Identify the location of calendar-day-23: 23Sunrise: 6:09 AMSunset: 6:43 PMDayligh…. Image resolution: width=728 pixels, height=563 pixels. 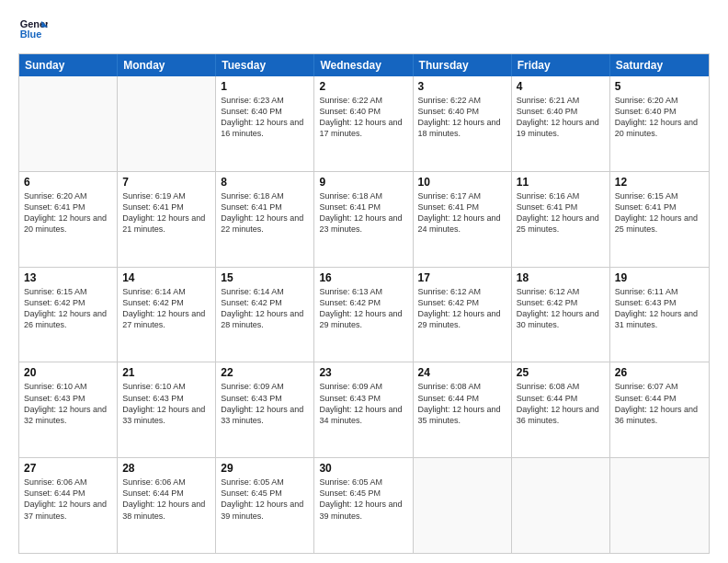
(364, 410).